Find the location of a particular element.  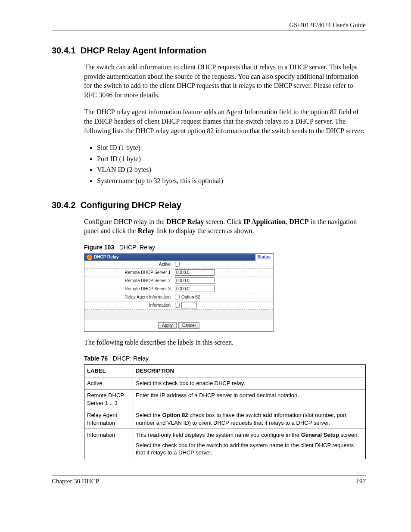

information-input is located at coordinates (189, 305).